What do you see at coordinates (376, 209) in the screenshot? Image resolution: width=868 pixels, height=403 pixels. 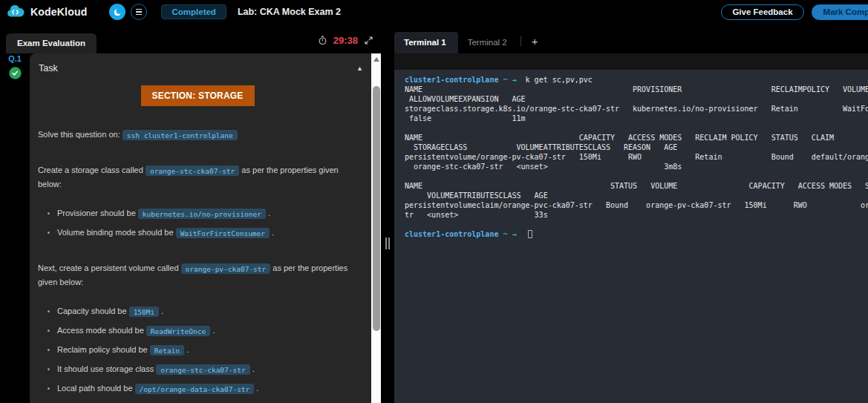 I see `scrollbar-thumb` at bounding box center [376, 209].